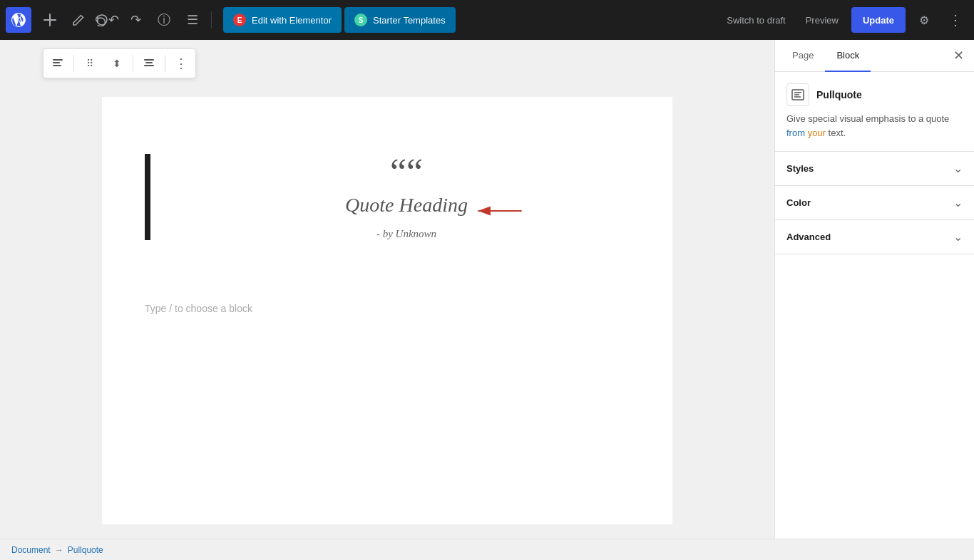 Image resolution: width=974 pixels, height=560 pixels. What do you see at coordinates (409, 20) in the screenshot?
I see `starter-templates-label: Starter Templates` at bounding box center [409, 20].